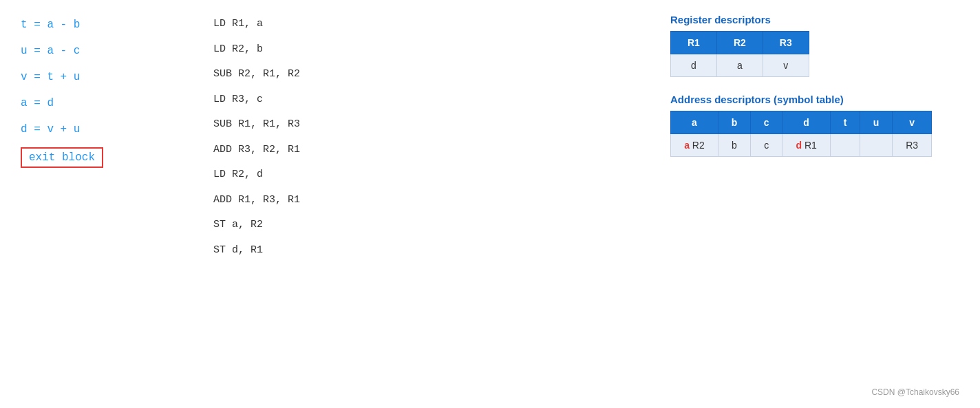 The width and height of the screenshot is (980, 408). Describe the element at coordinates (801, 146) in the screenshot. I see `addr-row-0: a R2bcd R1R3` at that location.